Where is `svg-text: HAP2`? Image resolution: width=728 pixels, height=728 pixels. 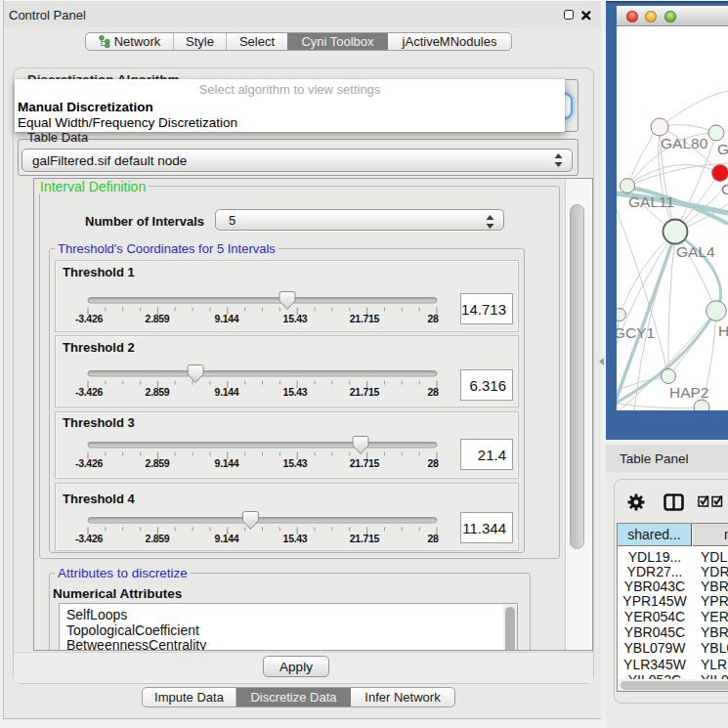 svg-text: HAP2 is located at coordinates (690, 393).